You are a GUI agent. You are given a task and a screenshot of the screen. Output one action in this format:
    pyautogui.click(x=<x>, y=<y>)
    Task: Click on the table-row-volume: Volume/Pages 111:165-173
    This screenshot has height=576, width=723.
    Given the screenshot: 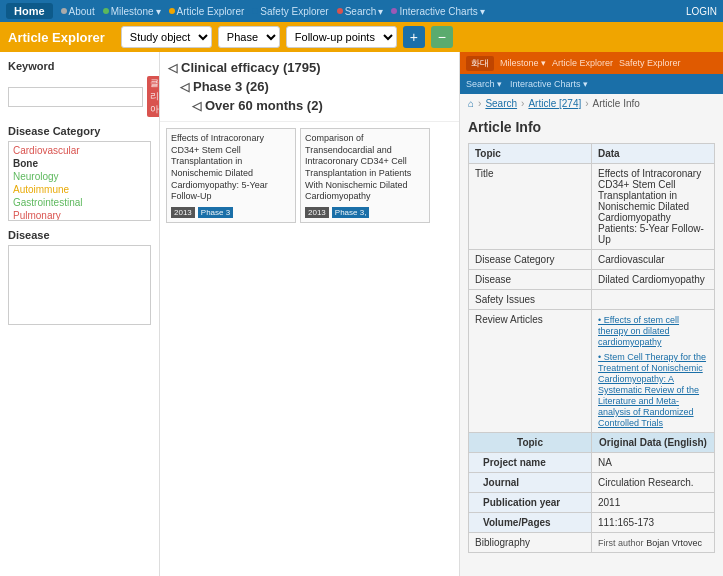 What is the action you would take?
    pyautogui.click(x=592, y=523)
    